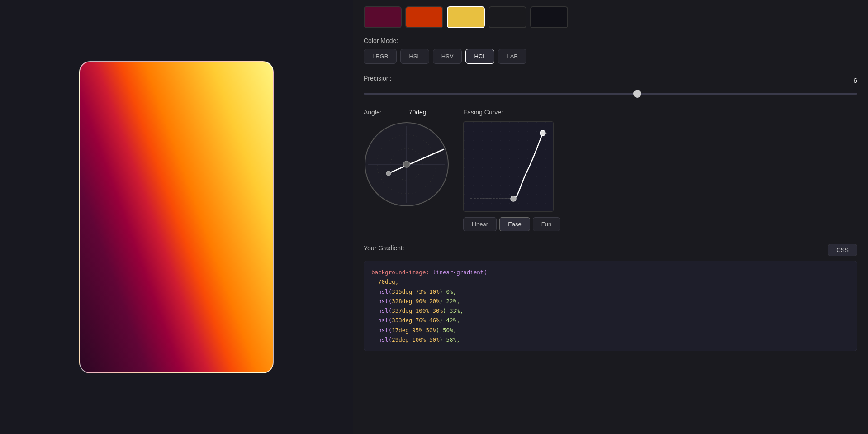 The height and width of the screenshot is (434, 868). What do you see at coordinates (611, 298) in the screenshot?
I see `your-gradient-section: Your Gradient: CSS background-image: lin…` at bounding box center [611, 298].